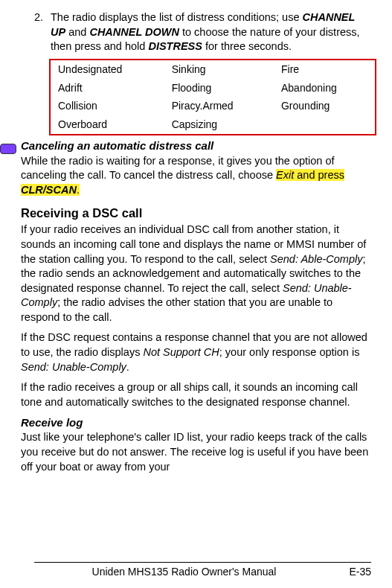  What do you see at coordinates (42, 33) in the screenshot?
I see `step-number: 2.` at bounding box center [42, 33].